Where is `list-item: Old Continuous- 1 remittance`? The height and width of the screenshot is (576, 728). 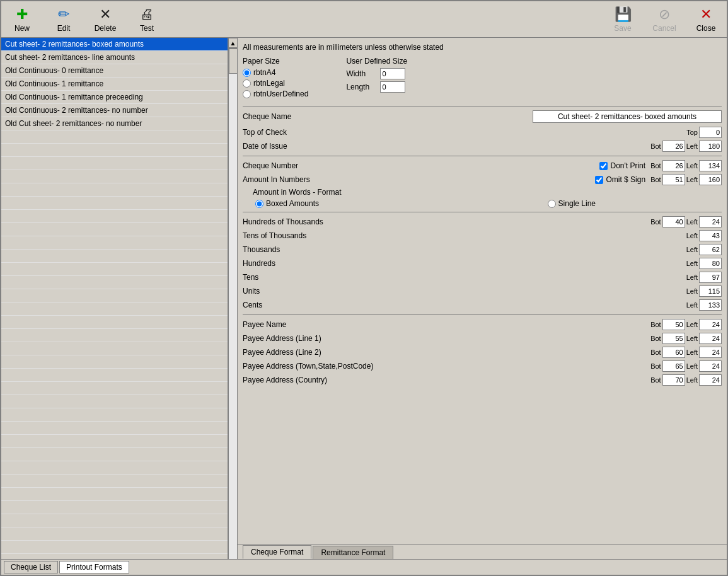
list-item: Old Continuous- 1 remittance is located at coordinates (115, 84).